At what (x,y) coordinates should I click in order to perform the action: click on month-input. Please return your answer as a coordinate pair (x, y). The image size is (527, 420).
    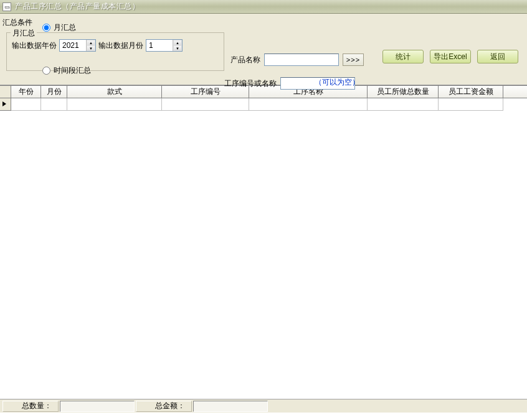
    Looking at the image, I should click on (159, 45).